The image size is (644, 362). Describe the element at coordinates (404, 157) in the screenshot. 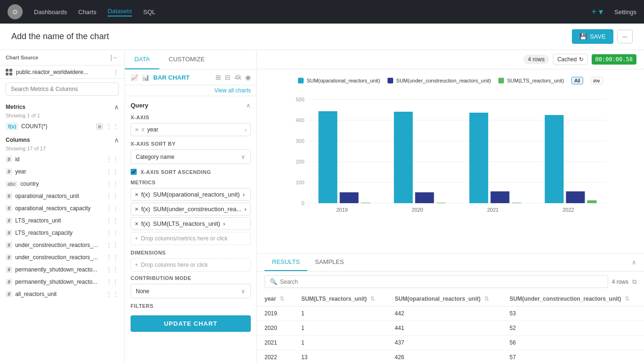

I see `bar-2020-oparational` at that location.